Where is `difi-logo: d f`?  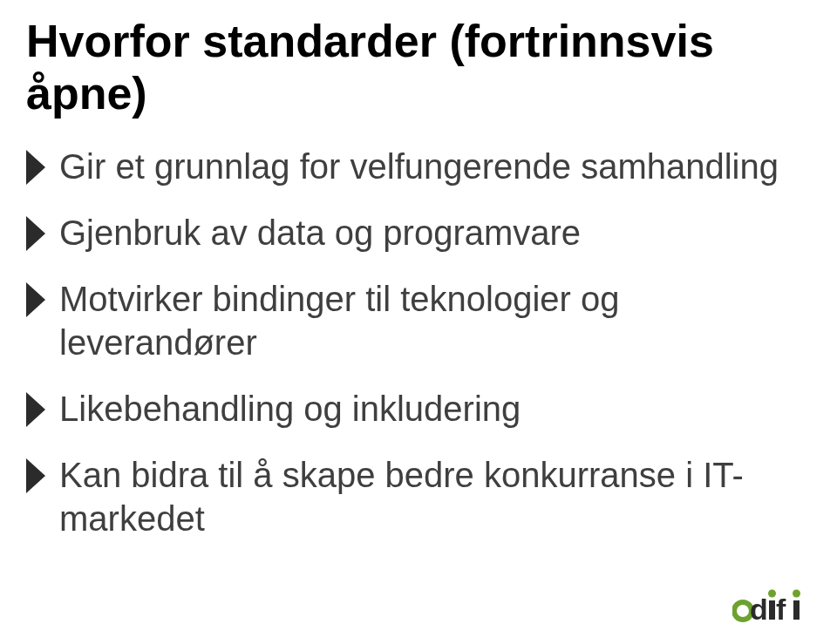 difi-logo: d f is located at coordinates (772, 606).